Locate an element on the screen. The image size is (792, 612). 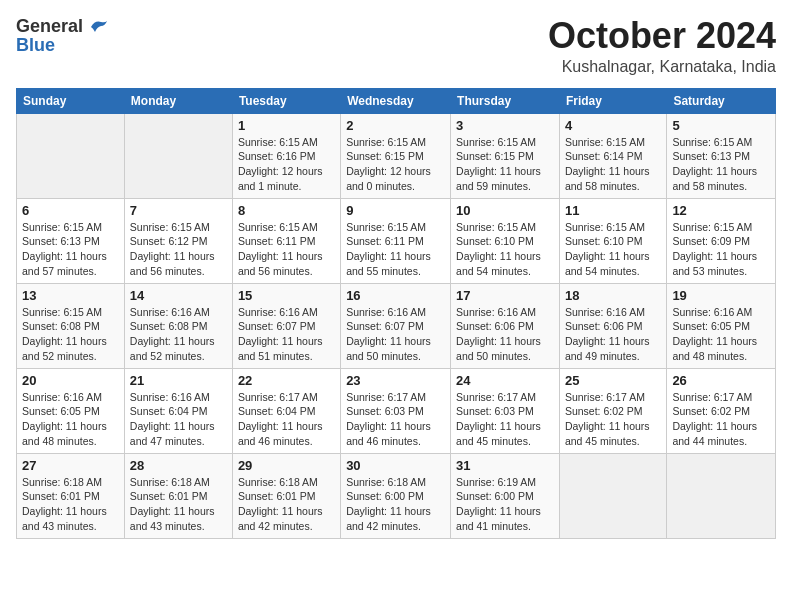
calendar-cell: 31Sunrise: 6:19 AM Sunset: 6:00 PM Dayli… is located at coordinates (506, 496).